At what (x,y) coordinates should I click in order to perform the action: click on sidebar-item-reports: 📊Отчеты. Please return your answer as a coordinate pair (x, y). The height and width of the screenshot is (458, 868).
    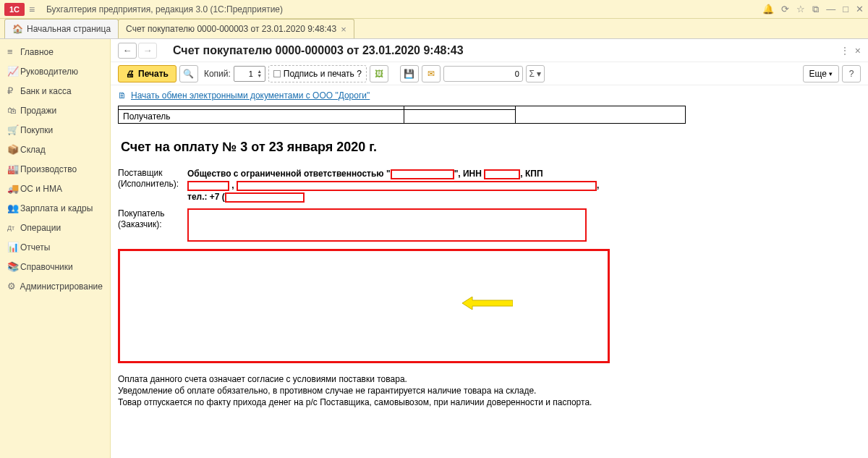
    Looking at the image, I should click on (55, 247).